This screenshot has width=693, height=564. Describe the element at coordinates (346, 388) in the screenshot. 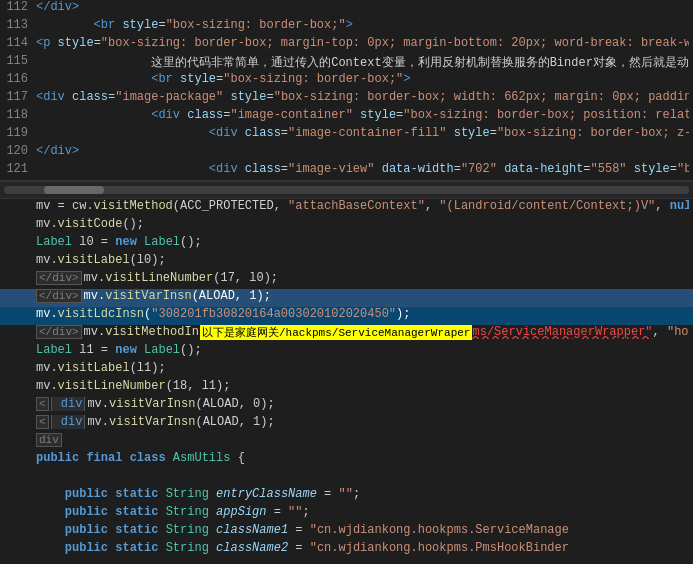

I see `smali-line-11: mv.visitLineNumber(18, l1);` at that location.